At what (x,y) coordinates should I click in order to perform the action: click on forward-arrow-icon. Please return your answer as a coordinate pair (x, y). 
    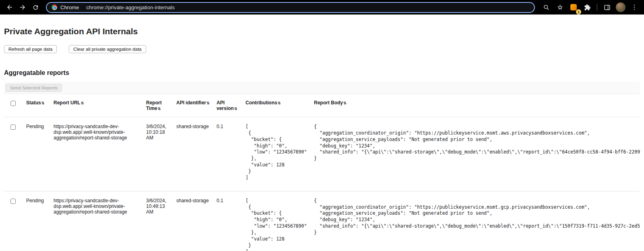
    Looking at the image, I should click on (23, 7).